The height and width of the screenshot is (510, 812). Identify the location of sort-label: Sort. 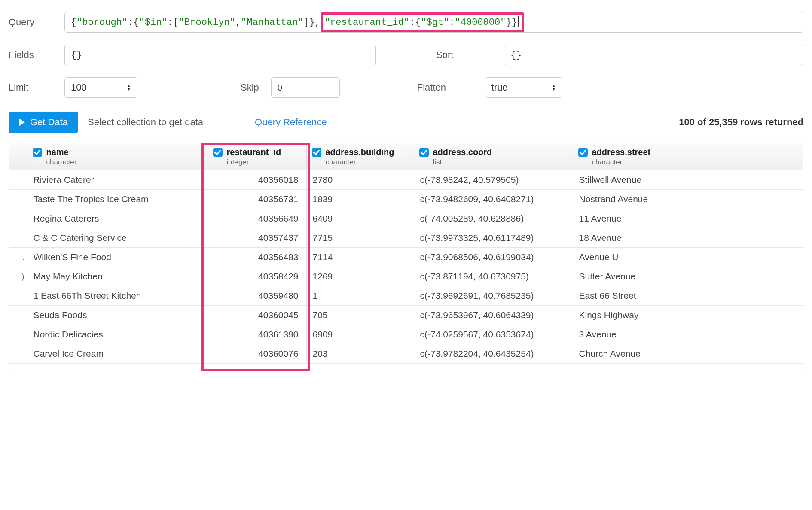
(464, 55).